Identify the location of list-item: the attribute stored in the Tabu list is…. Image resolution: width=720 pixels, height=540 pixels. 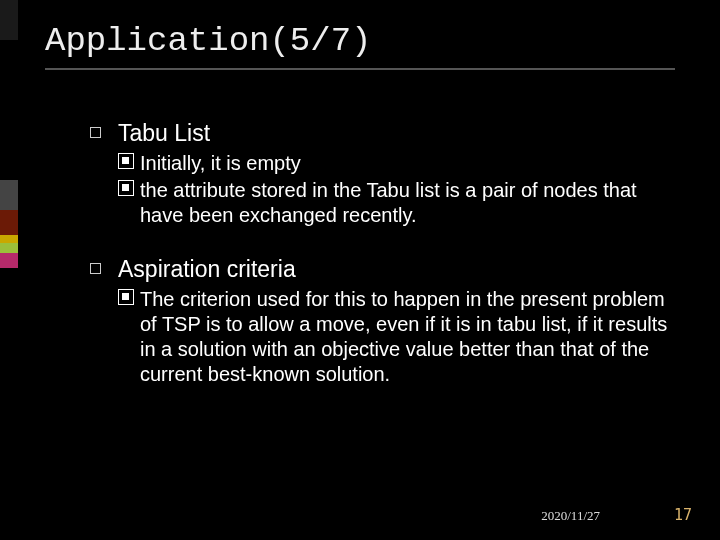
(399, 203).